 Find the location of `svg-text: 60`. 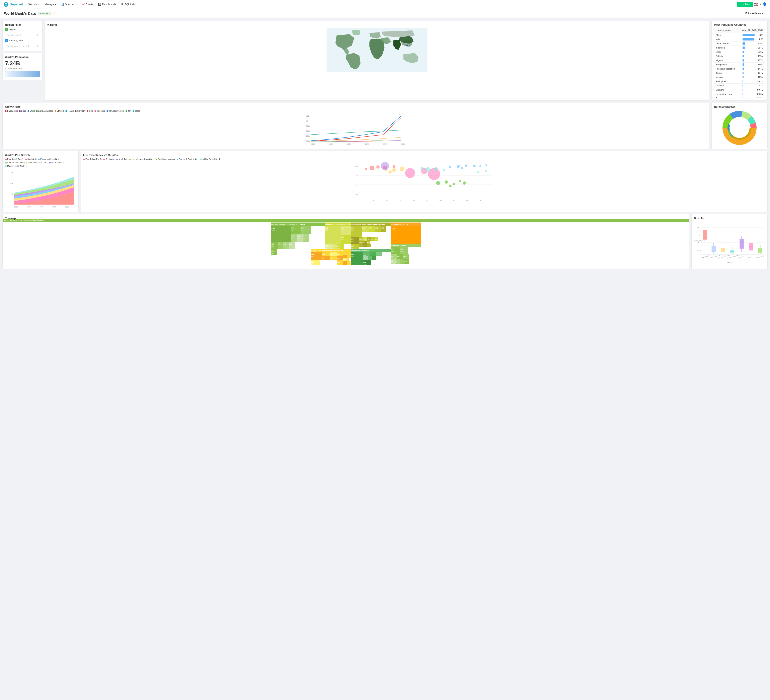

svg-text: 60 is located at coordinates (441, 200).